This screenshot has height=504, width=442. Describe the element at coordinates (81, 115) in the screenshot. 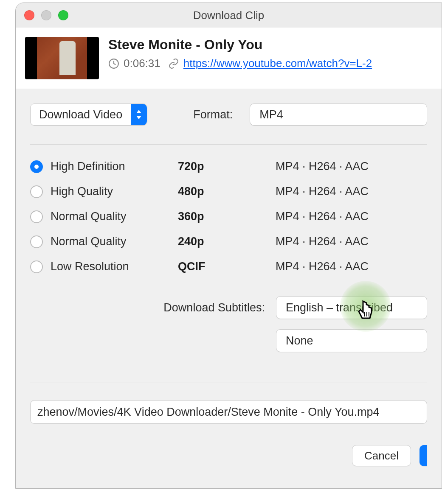

I see `action-select-label: Download Video` at that location.